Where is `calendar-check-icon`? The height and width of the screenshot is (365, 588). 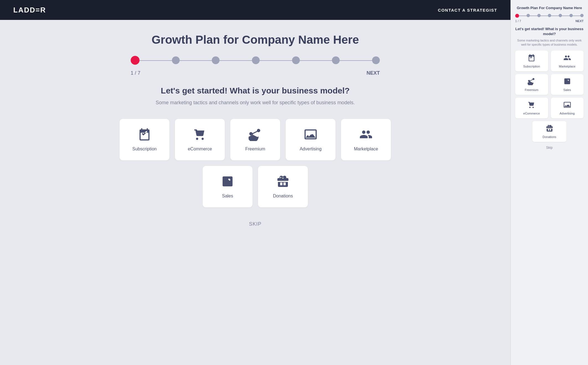 calendar-check-icon is located at coordinates (145, 135).